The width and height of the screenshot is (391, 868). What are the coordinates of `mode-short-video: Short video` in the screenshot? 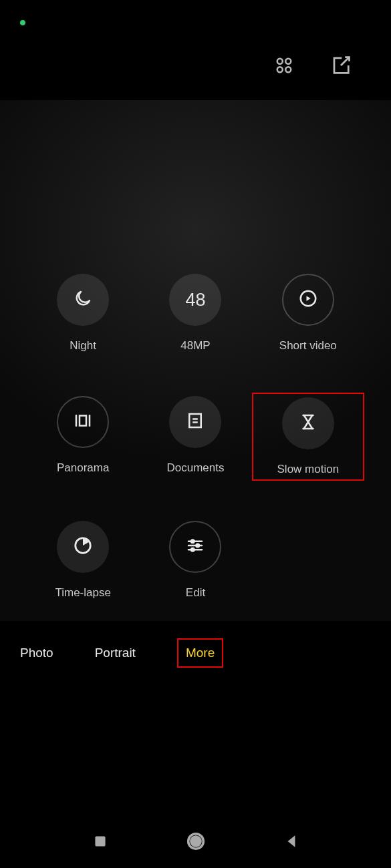 It's located at (308, 313).